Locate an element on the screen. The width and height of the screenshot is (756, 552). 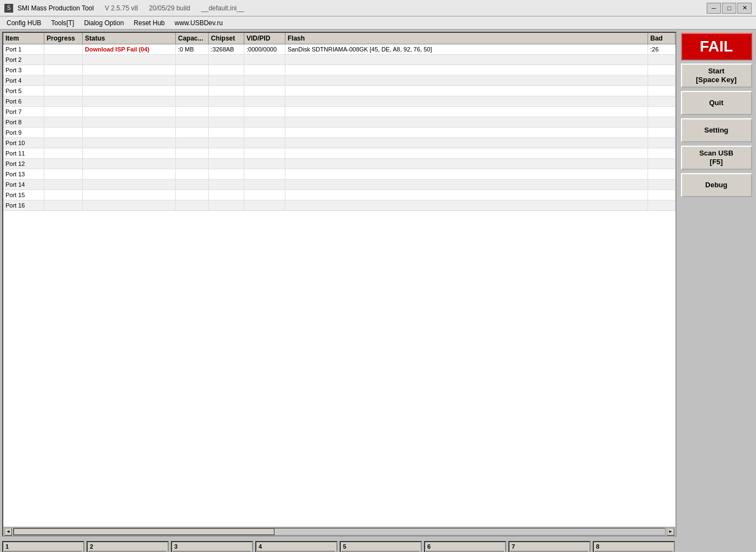
menu-reset-hub: Reset Hub is located at coordinates (149, 23).